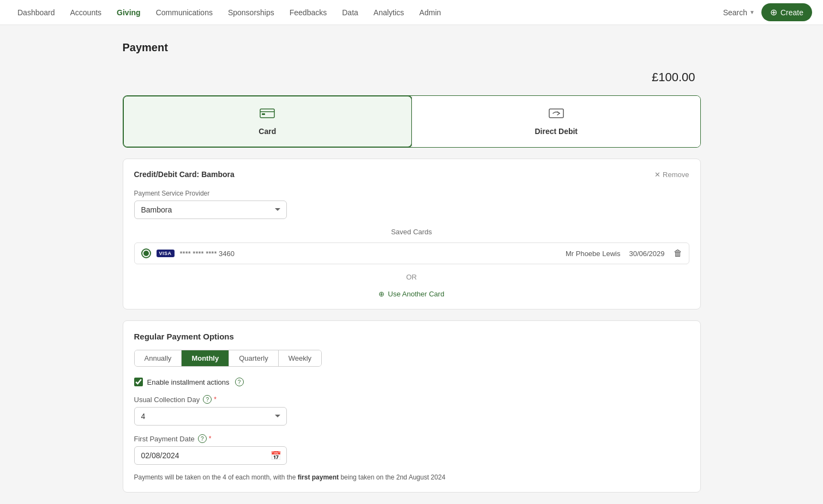 The width and height of the screenshot is (823, 504). Describe the element at coordinates (773, 12) in the screenshot. I see `create-plus-icon: ⊕` at that location.